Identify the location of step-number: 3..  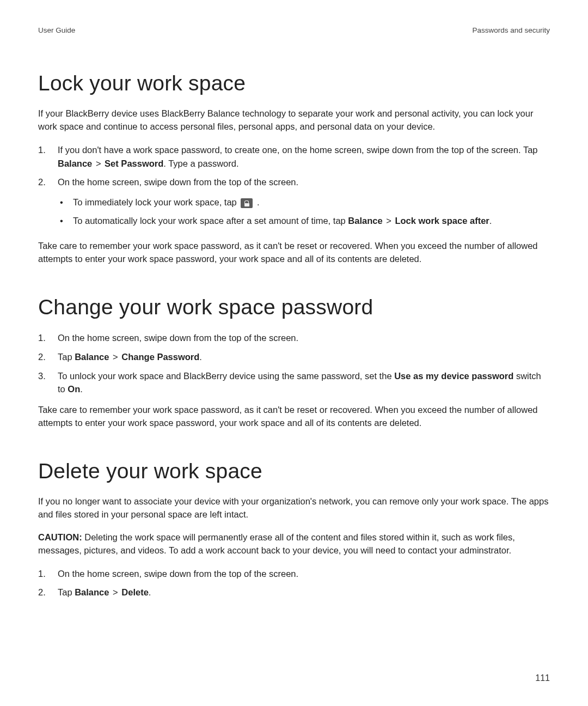
(48, 383).